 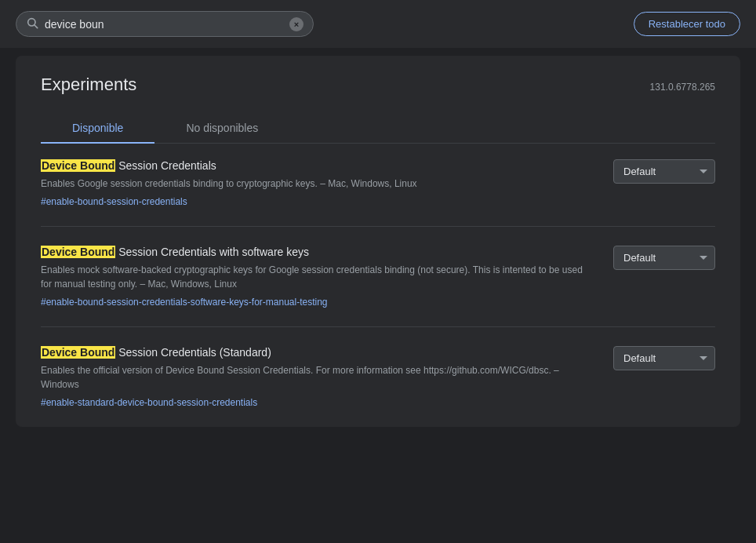 I want to click on experiment-title: Device Bound Session Credentials with so…, so click(x=318, y=252).